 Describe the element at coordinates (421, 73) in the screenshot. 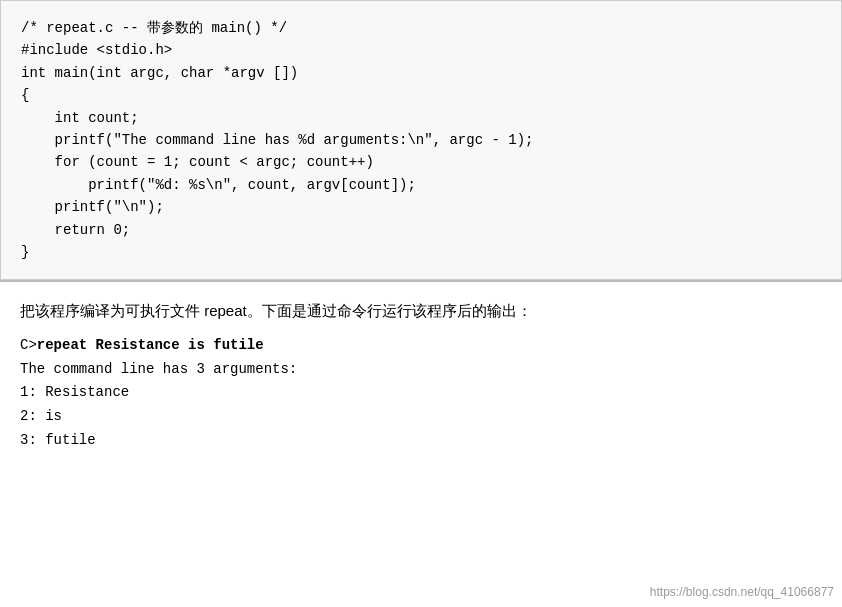

I see `code-line: int main(int argc, char *argv [])` at that location.